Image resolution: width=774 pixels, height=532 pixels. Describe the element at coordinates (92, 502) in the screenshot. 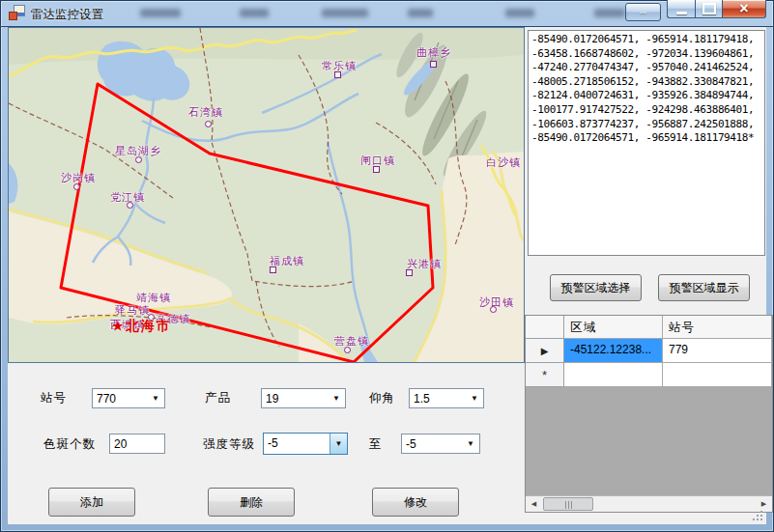

I see `add-button: 添加` at that location.